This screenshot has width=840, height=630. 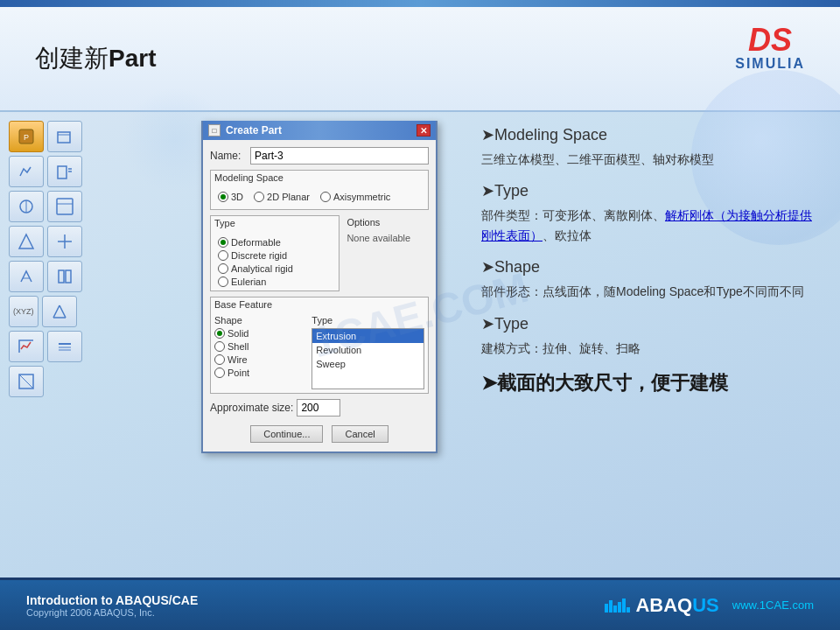 What do you see at coordinates (770, 40) in the screenshot?
I see `simulia-ds-mark: DS` at bounding box center [770, 40].